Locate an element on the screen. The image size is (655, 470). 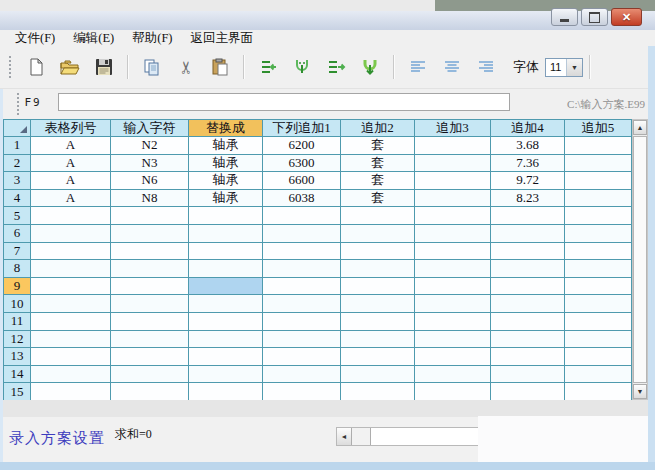
column-header: 下列追加1 is located at coordinates (302, 128).